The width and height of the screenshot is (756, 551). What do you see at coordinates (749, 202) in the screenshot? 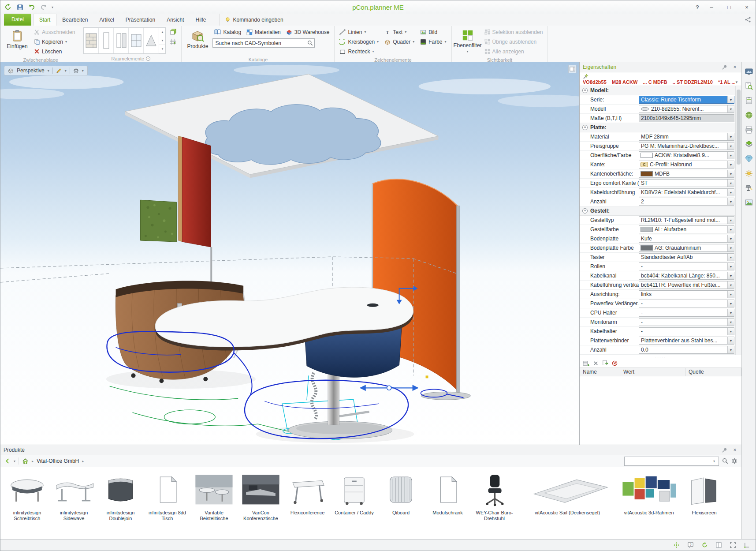
I see `background-image-icon` at bounding box center [749, 202].